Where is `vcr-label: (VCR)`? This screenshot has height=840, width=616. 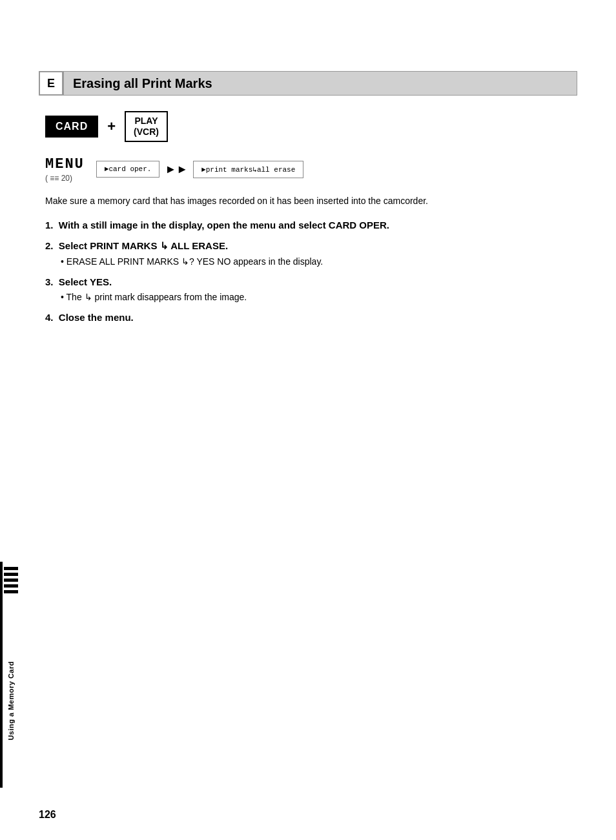
vcr-label: (VCR) is located at coordinates (146, 132).